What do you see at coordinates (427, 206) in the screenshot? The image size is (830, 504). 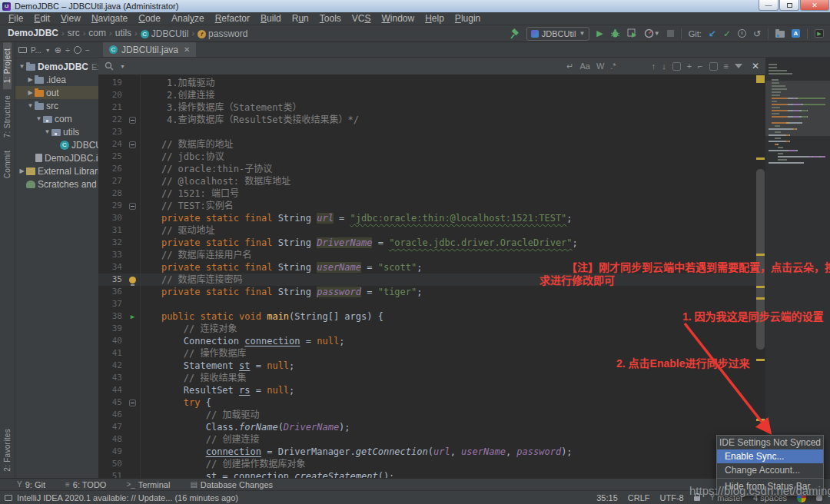 I see `code-line-29: 29 // TEST:实例名` at bounding box center [427, 206].